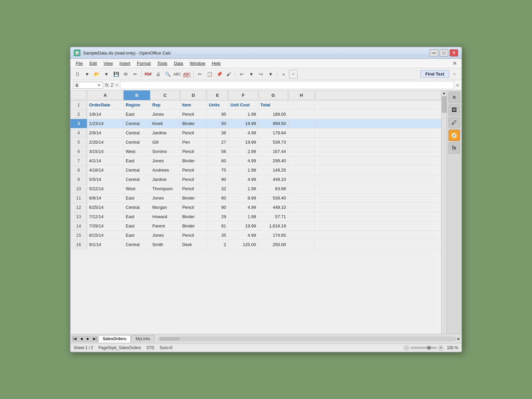 The image size is (532, 399). What do you see at coordinates (217, 142) in the screenshot?
I see `cell-5-e: 27` at bounding box center [217, 142].